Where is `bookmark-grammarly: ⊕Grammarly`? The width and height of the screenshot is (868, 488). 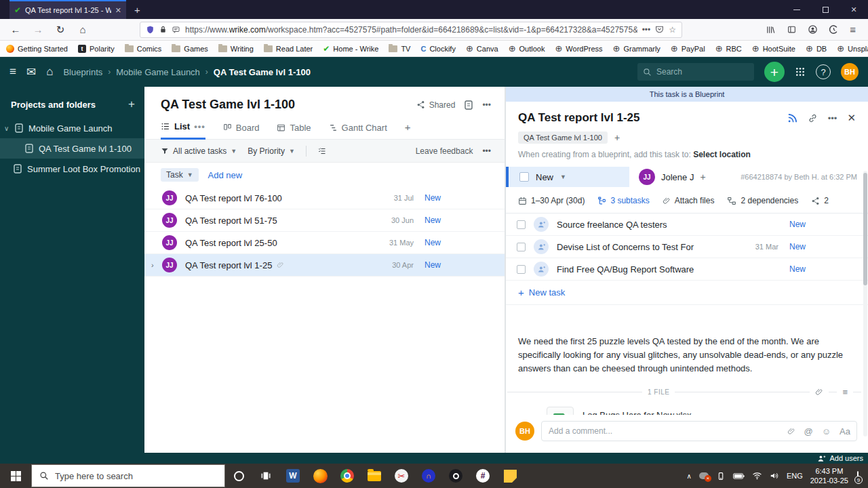
bookmark-grammarly: ⊕Grammarly is located at coordinates (637, 49).